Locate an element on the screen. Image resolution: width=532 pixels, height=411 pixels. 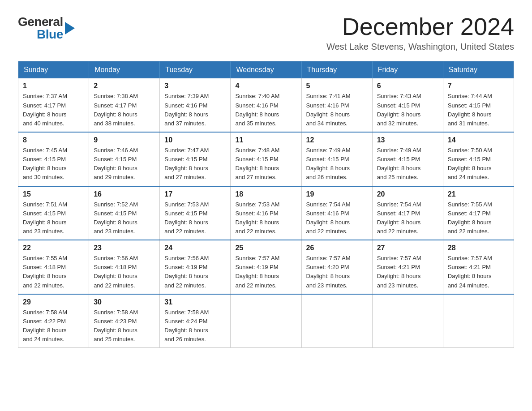
day-info: Sunrise: 7:55 AMSunset: 4:18 PMDaylight:… is located at coordinates (54, 272).